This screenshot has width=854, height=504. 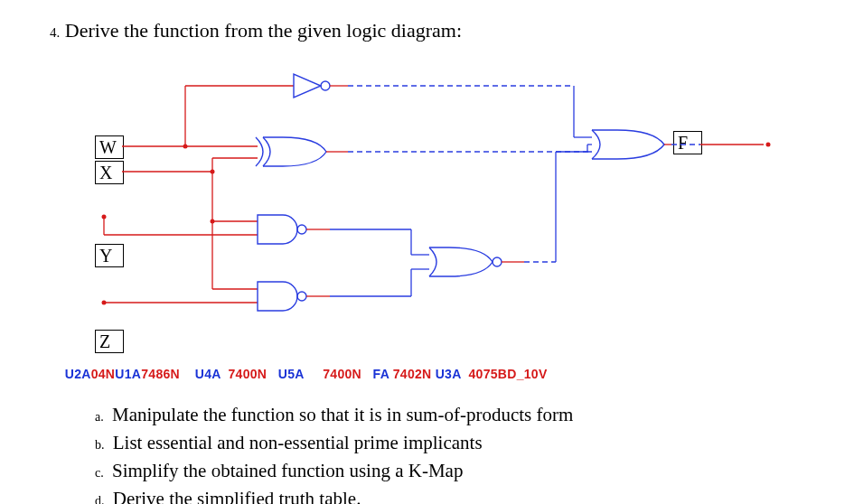 I want to click on chip-u5a-type: 7400N, so click(x=342, y=374).